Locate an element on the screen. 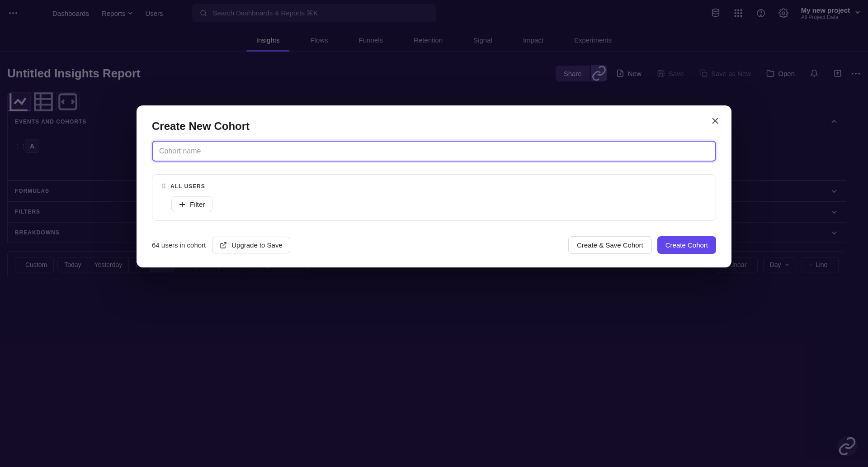 This screenshot has width=868, height=467. plus-icon is located at coordinates (182, 205).